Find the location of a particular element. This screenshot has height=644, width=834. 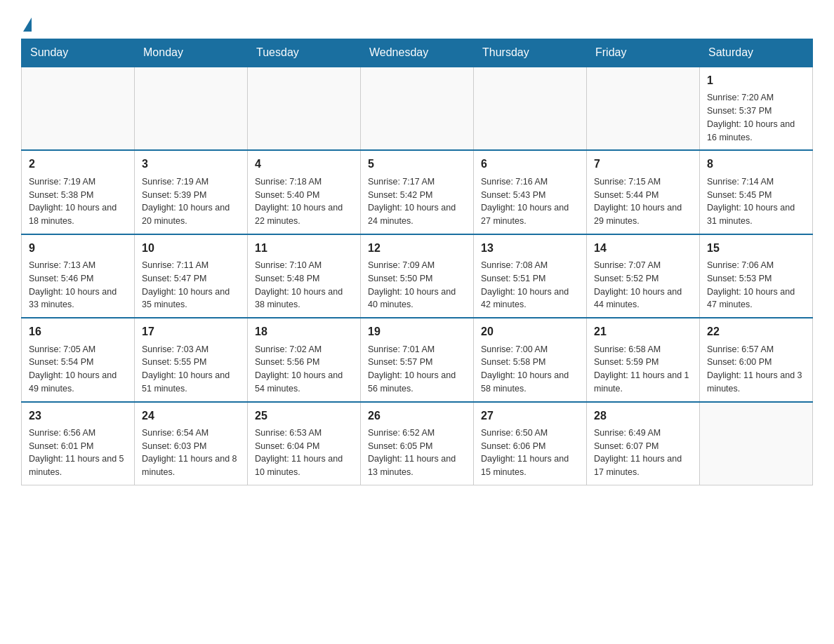

calendar-cell: 12Sunrise: 7:09 AMSunset: 5:50 PMDayligh… is located at coordinates (417, 276).